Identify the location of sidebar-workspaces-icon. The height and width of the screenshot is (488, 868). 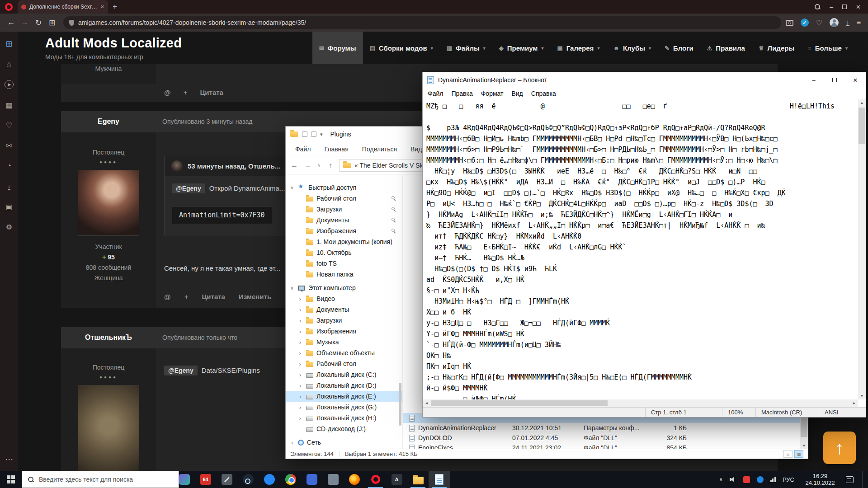
(9, 206).